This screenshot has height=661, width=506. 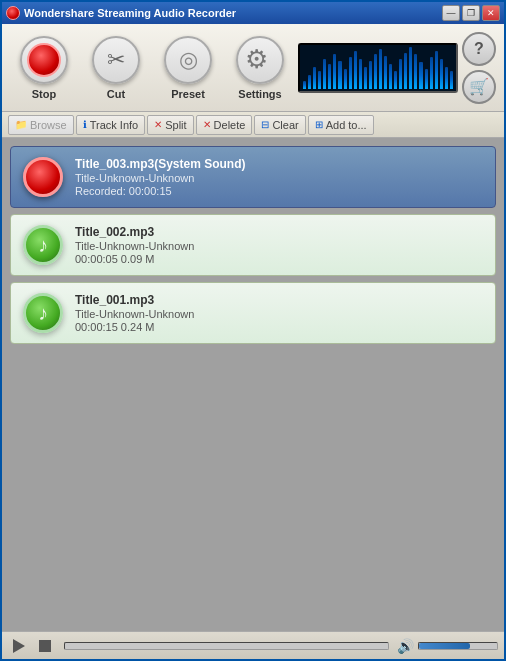 What do you see at coordinates (19, 646) in the screenshot?
I see `play-icon` at bounding box center [19, 646].